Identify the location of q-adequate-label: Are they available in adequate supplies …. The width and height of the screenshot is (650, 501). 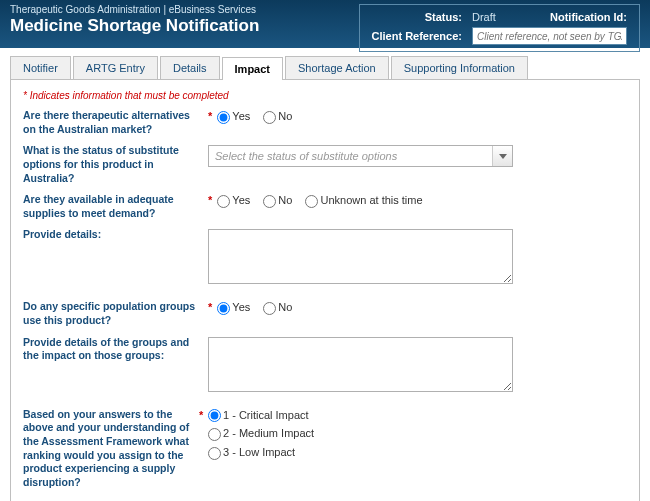
(116, 206).